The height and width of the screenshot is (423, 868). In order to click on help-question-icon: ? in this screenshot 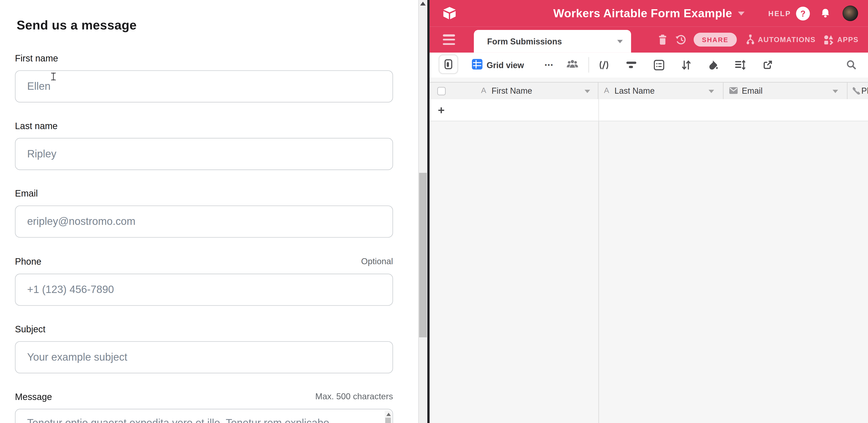, I will do `click(803, 13)`.